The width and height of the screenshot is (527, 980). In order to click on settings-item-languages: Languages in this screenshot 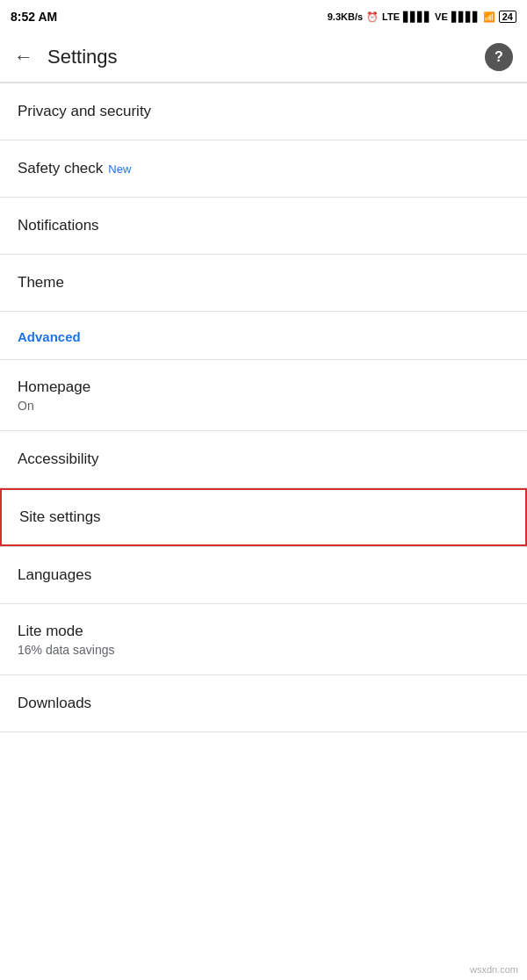, I will do `click(264, 575)`.